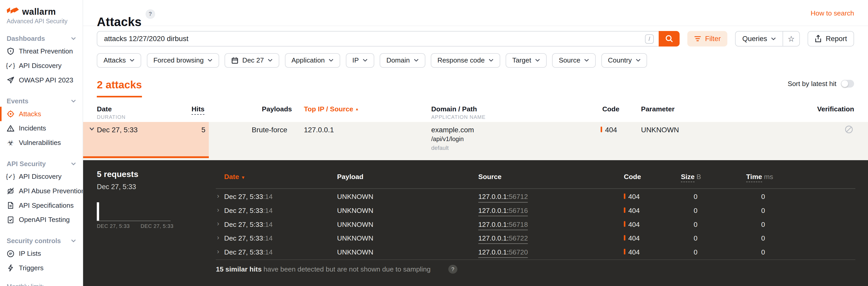 The image size is (868, 286). What do you see at coordinates (41, 241) in the screenshot?
I see `section-header-security-controls: Security controls` at bounding box center [41, 241].